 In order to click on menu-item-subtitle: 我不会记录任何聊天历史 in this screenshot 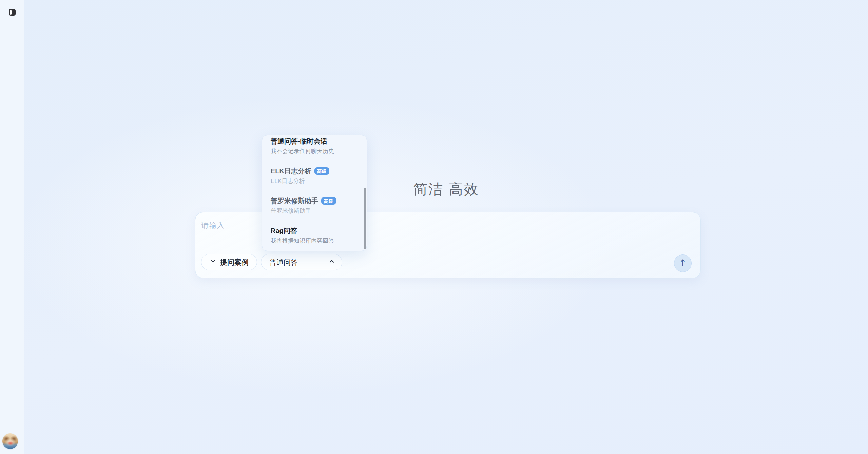, I will do `click(315, 151)`.